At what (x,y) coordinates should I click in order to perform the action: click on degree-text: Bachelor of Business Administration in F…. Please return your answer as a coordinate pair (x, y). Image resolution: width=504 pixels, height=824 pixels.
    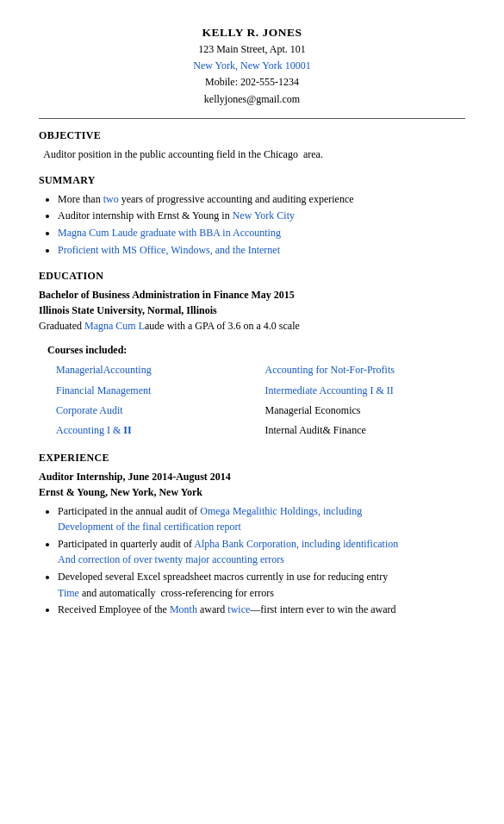
    Looking at the image, I should click on (167, 295).